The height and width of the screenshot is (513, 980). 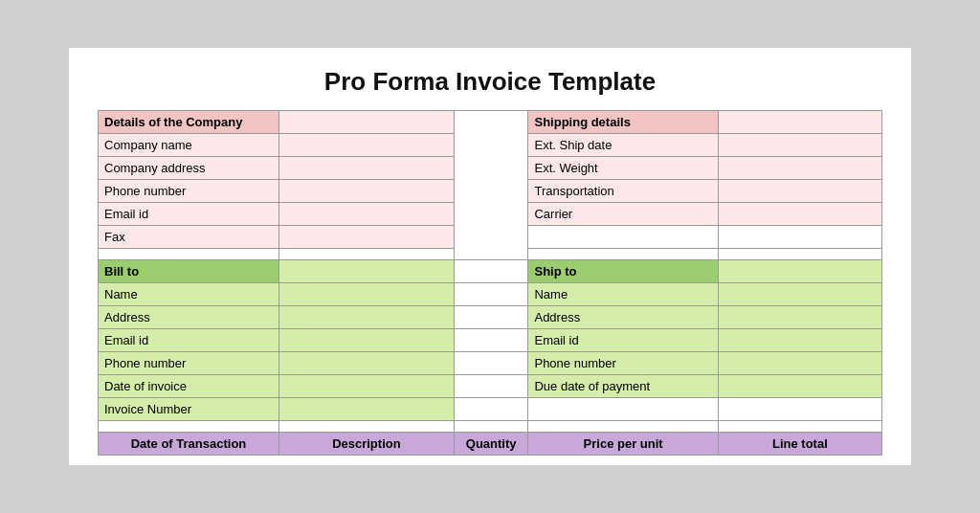 I want to click on ship-name-value, so click(x=800, y=295).